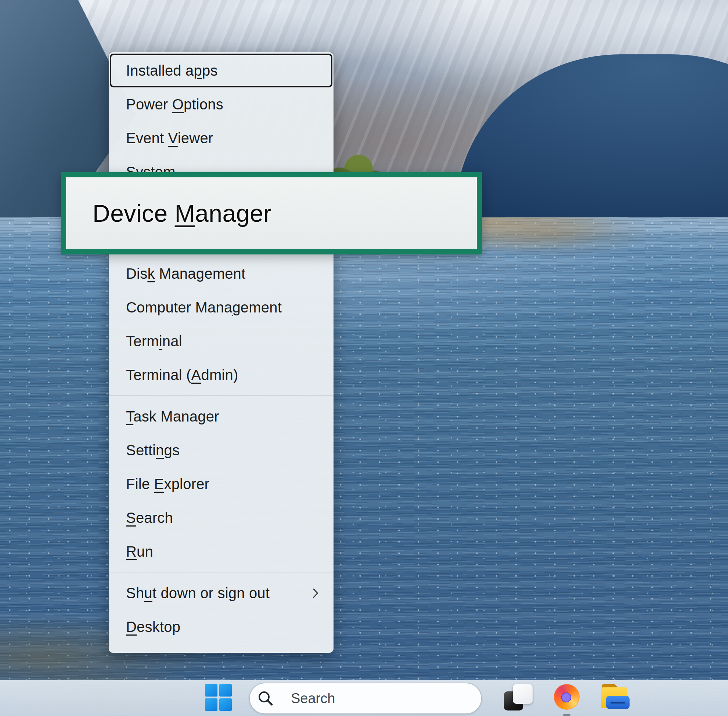 The width and height of the screenshot is (728, 716). I want to click on menu-item-label: Power Options, so click(175, 105).